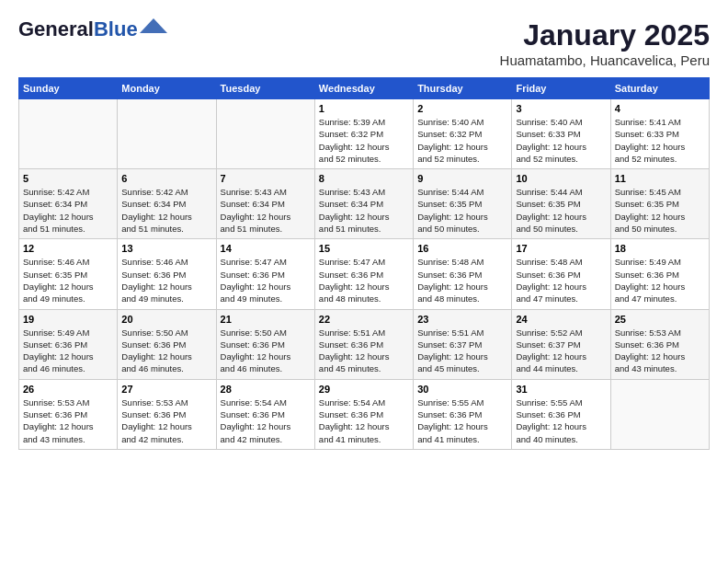 The width and height of the screenshot is (728, 563). I want to click on calendar-cell: 25Sunrise: 5:53 AM Sunset: 6:36 PM Dayli…, so click(660, 344).